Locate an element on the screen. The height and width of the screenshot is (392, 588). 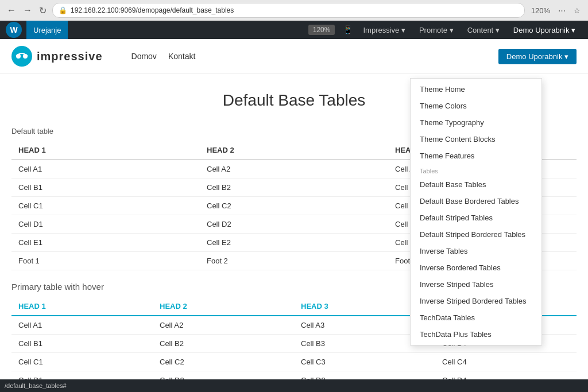
zoom-indicator: 120% is located at coordinates (322, 30).